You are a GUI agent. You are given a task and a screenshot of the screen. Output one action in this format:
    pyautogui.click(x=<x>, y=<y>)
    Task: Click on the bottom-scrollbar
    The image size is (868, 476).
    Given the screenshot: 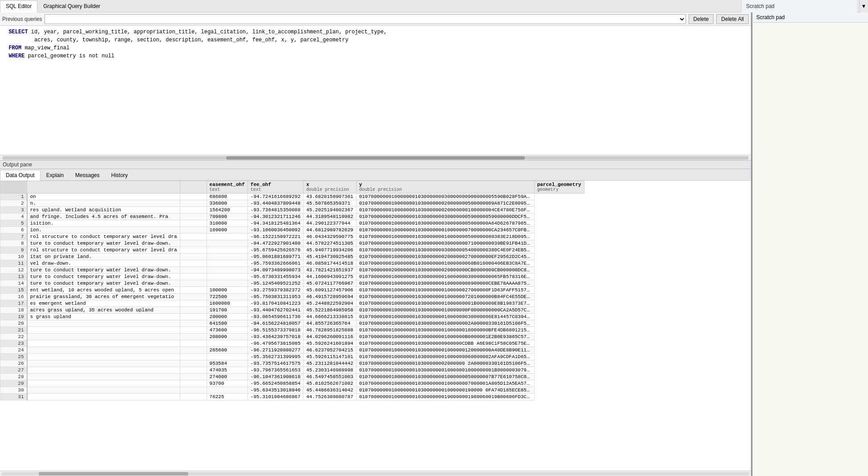 What is the action you would take?
    pyautogui.click(x=376, y=473)
    